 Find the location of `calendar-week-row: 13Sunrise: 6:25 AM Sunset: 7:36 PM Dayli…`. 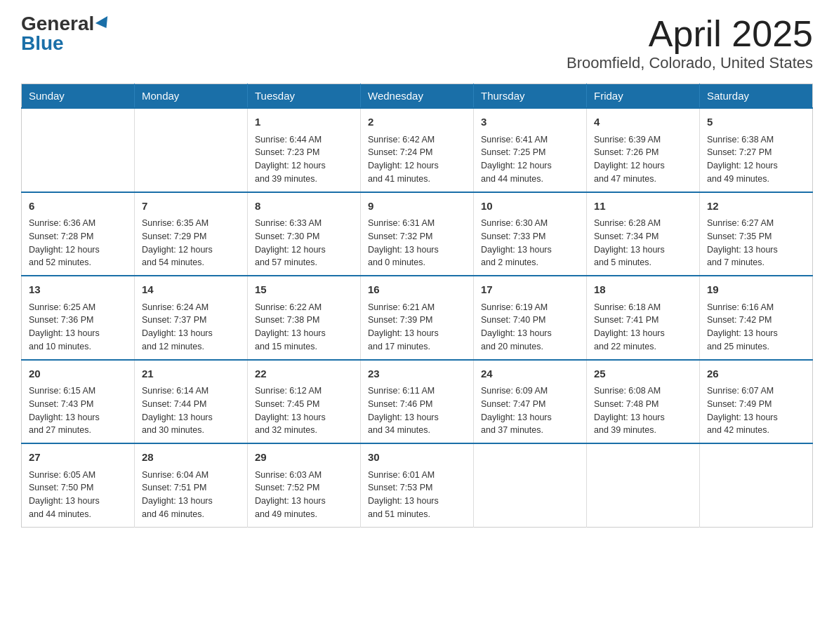

calendar-week-row: 13Sunrise: 6:25 AM Sunset: 7:36 PM Dayli… is located at coordinates (417, 318).